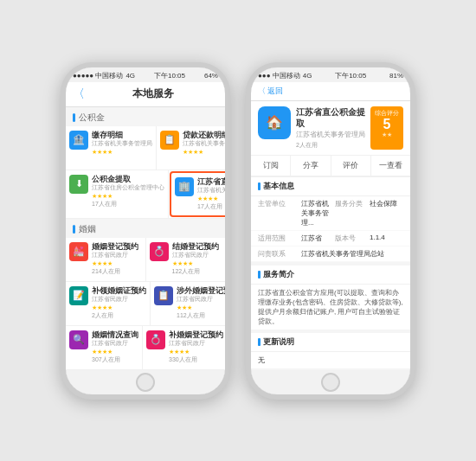 This screenshot has width=476, height=461. What do you see at coordinates (98, 76) in the screenshot?
I see `left-carrier: ●●●●● 中国移动` at bounding box center [98, 76].